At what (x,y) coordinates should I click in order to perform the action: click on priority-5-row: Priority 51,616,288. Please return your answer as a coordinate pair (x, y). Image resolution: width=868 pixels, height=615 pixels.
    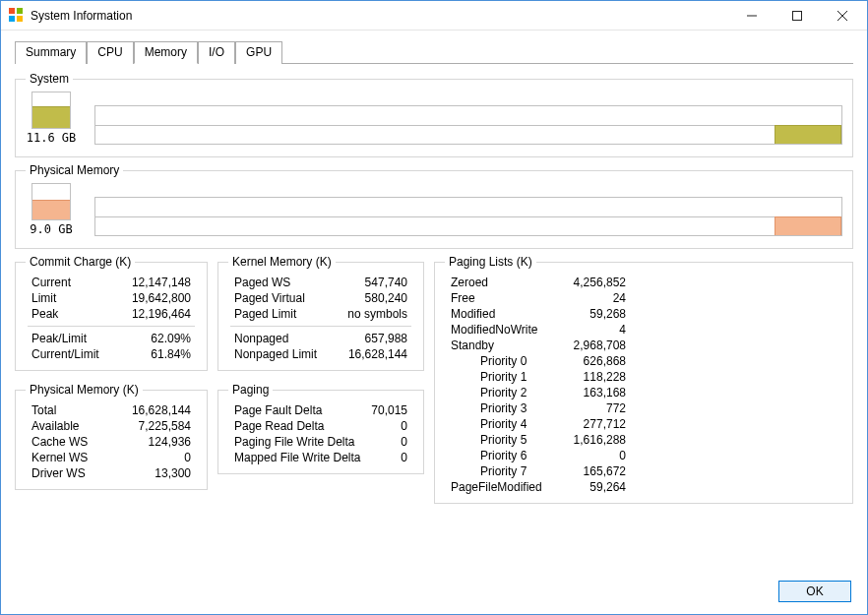
    Looking at the image, I should click on (538, 440).